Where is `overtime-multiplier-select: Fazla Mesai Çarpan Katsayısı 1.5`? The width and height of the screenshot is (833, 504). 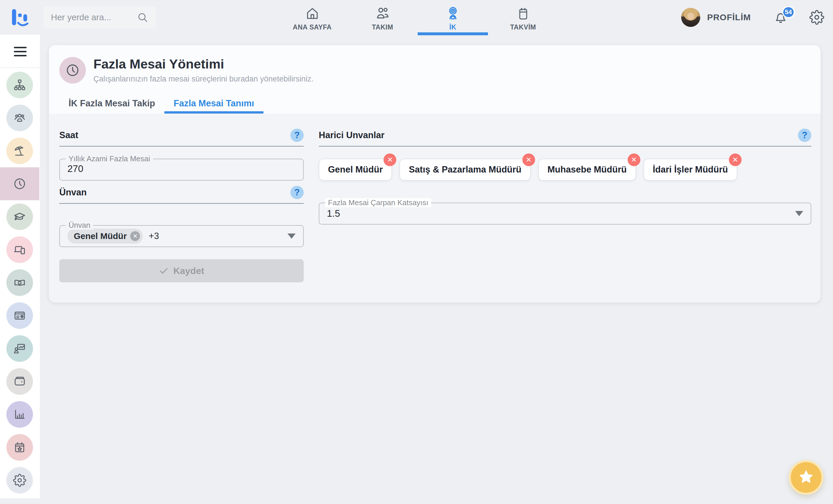 overtime-multiplier-select: Fazla Mesai Çarpan Katsayısı 1.5 is located at coordinates (565, 213).